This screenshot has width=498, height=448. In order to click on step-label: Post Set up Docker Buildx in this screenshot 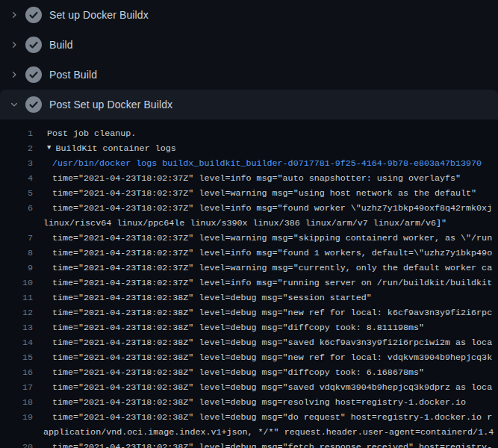, I will do `click(111, 105)`.